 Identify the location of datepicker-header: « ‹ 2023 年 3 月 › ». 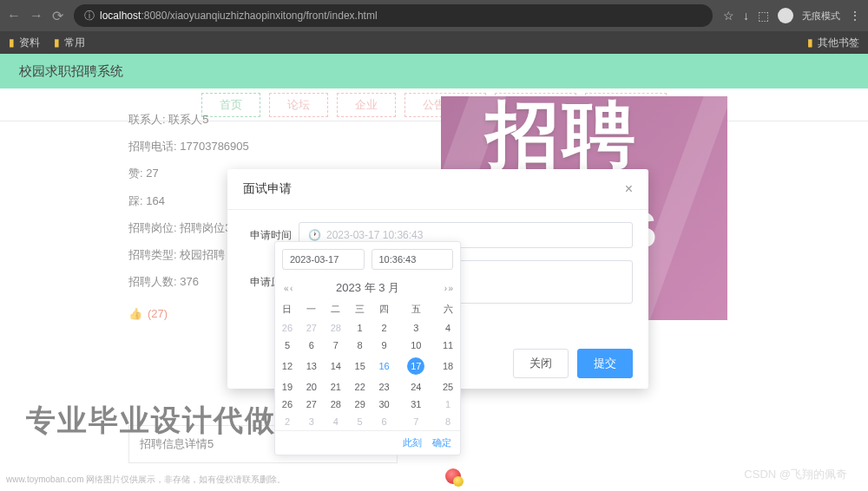
(368, 288).